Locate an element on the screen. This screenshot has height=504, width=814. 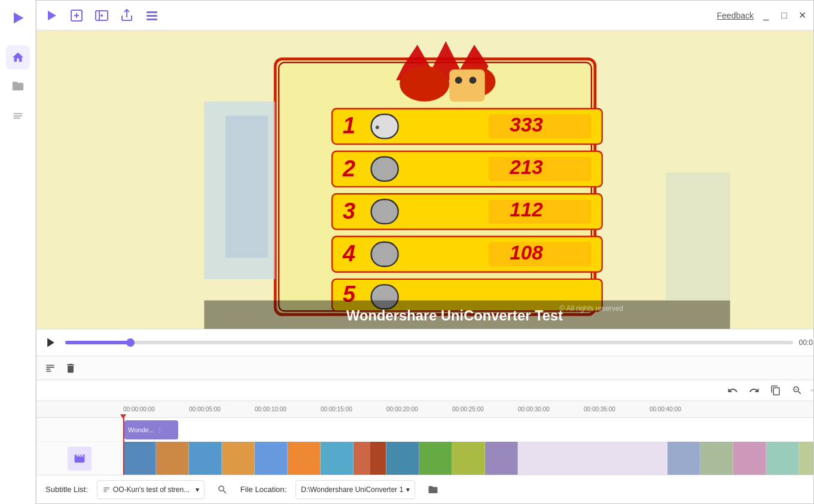
svg-text: Wondershare UniConverter Test is located at coordinates (455, 316).